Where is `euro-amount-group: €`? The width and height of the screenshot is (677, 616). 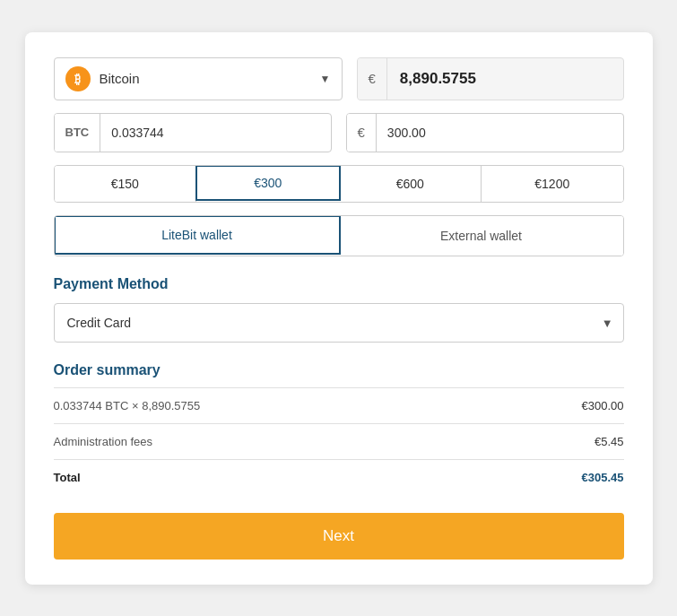
euro-amount-group: € is located at coordinates (485, 133).